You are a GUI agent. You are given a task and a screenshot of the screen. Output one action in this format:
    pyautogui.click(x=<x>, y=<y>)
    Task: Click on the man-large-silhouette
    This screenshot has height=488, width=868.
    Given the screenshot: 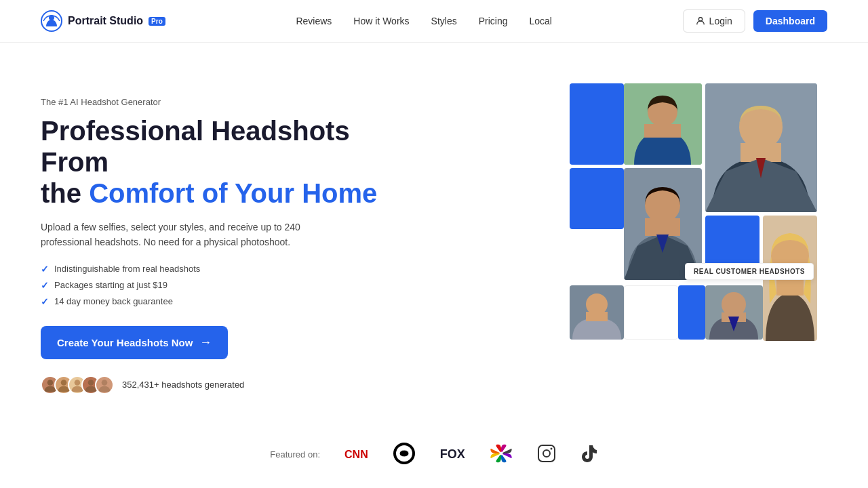 What is the action you would take?
    pyautogui.click(x=761, y=148)
    